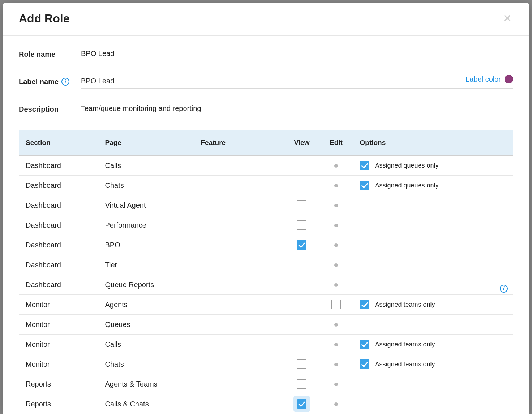  What do you see at coordinates (297, 82) in the screenshot?
I see `label-name-input` at bounding box center [297, 82].